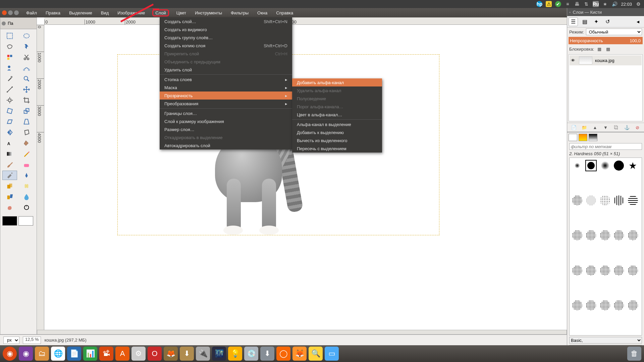 The height and width of the screenshot is (362, 644). I want to click on airbrush-tool, so click(10, 175).